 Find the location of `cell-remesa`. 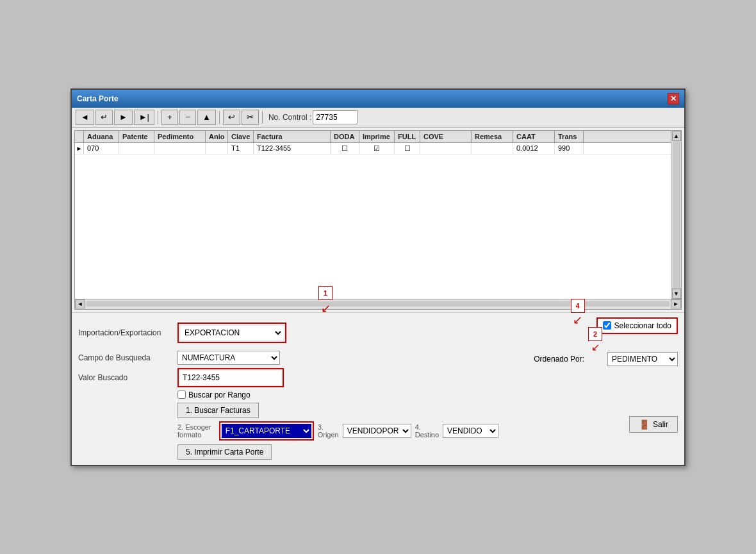

cell-remesa is located at coordinates (492, 149).